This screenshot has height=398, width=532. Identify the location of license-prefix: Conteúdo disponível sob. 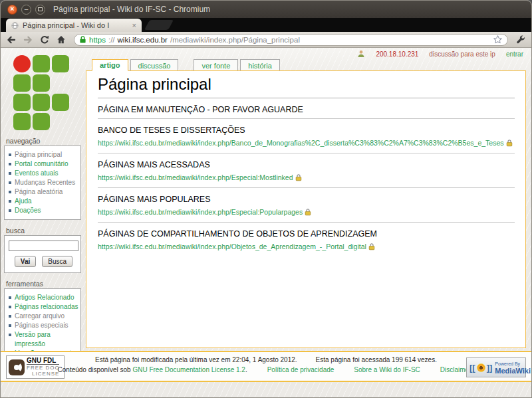
(94, 369).